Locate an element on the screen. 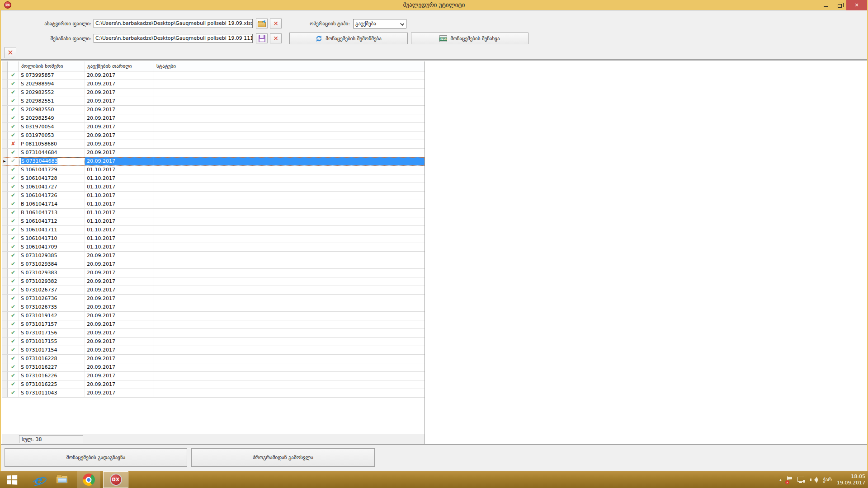 This screenshot has height=488, width=868. column-header-check is located at coordinates (14, 66).